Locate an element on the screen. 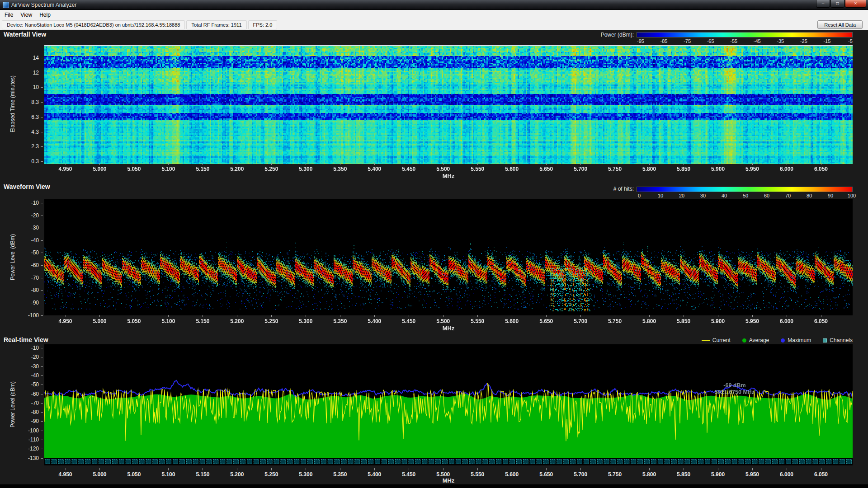 The width and height of the screenshot is (868, 488). x-tick-label: 5.500 is located at coordinates (443, 321).